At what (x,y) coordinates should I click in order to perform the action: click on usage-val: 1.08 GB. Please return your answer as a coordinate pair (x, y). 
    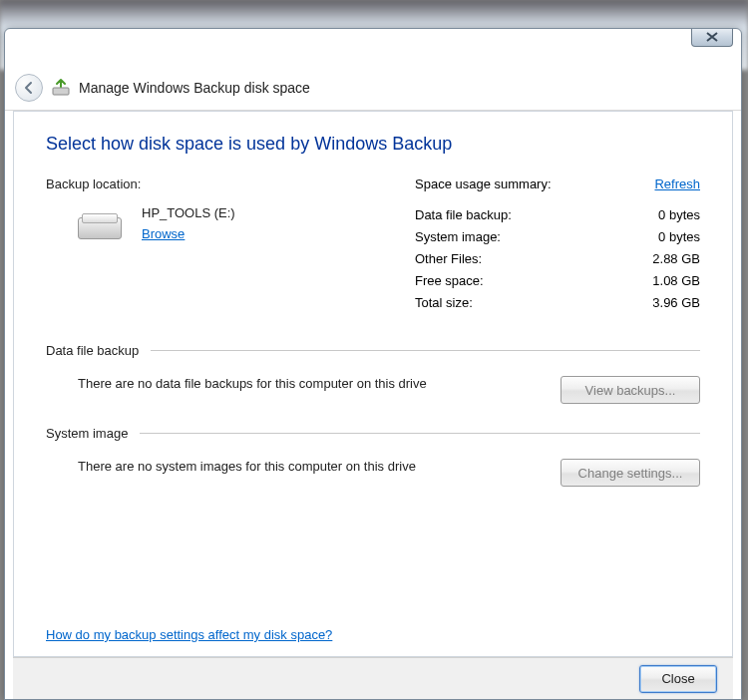
    Looking at the image, I should click on (676, 281).